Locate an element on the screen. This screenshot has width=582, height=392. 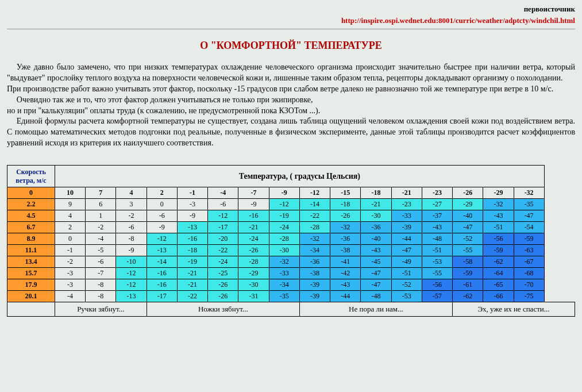
wind-cell: 17.9 is located at coordinates (31, 285).